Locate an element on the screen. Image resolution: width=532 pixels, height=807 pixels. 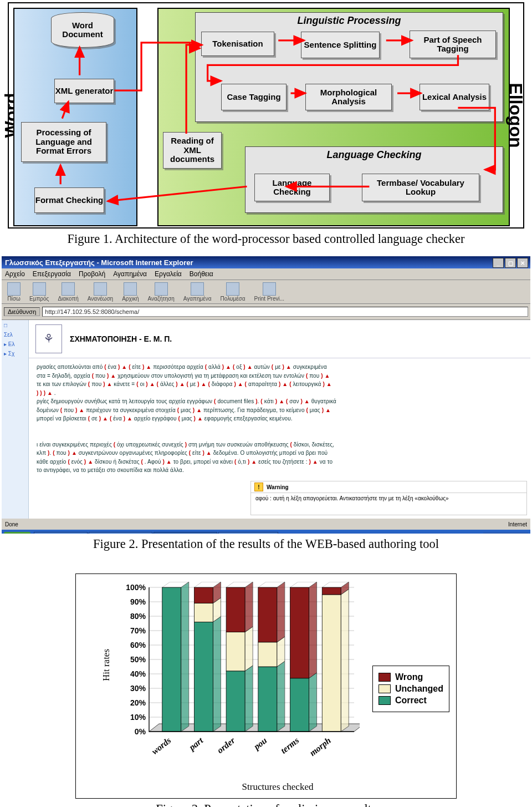
case-tagging-node: Case Tagging is located at coordinates (254, 97).